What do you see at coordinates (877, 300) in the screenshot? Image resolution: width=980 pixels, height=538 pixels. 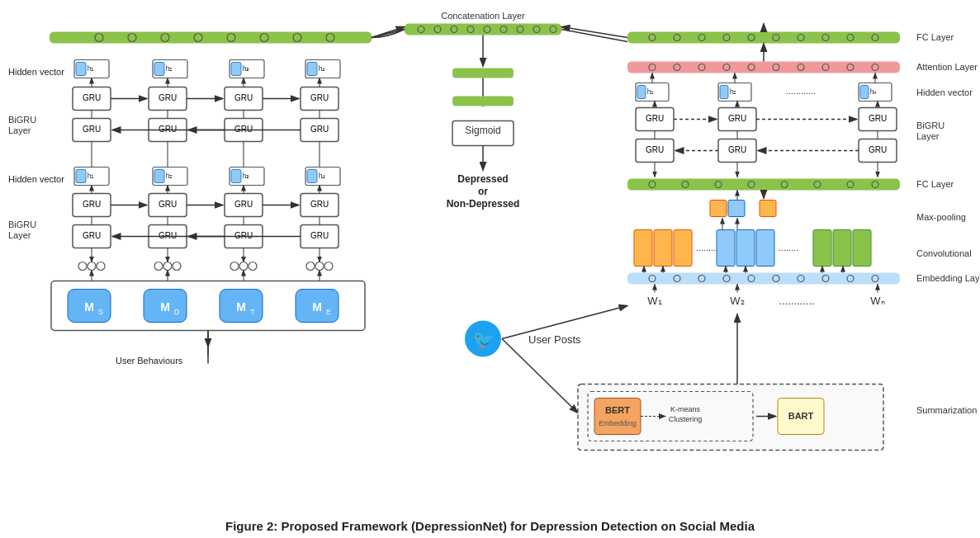 I see `wn-label: Wₙ` at bounding box center [877, 300].